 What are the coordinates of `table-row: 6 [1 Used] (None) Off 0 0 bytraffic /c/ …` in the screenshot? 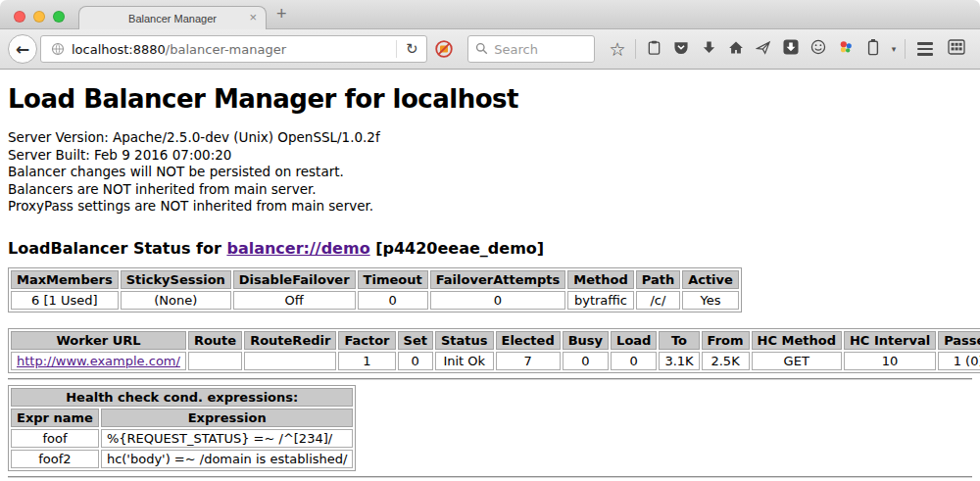 It's located at (374, 300).